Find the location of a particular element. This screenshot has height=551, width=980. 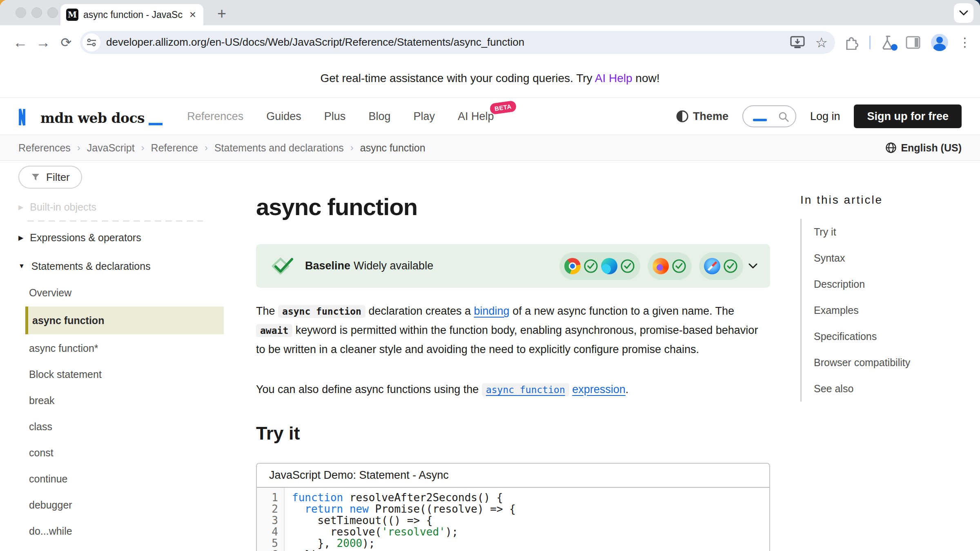

nav-item-blog: Blog is located at coordinates (379, 117).